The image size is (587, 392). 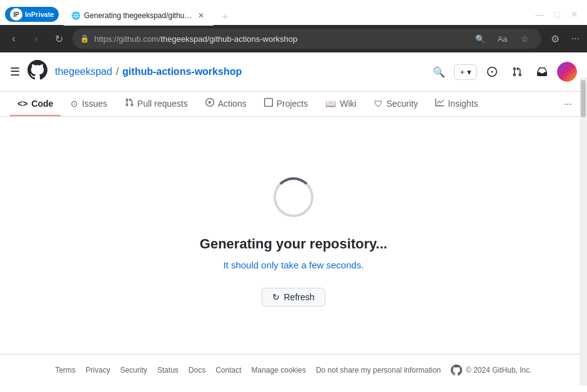 I want to click on title-bar-controls: — □ ✕, so click(x=557, y=14).